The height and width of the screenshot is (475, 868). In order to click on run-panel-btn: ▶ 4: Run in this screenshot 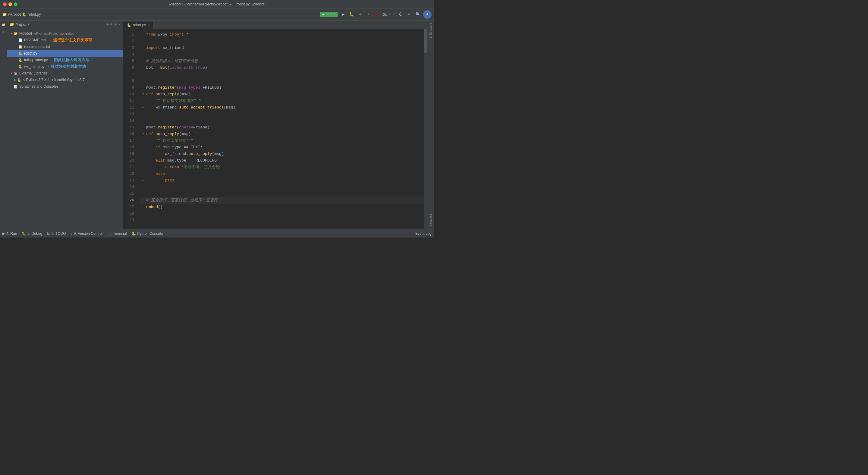, I will do `click(9, 234)`.